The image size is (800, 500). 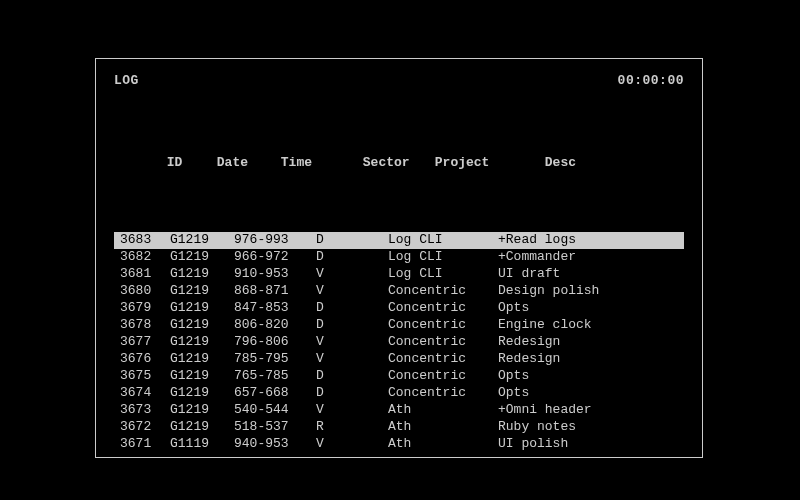 I want to click on cell-desc: Ruby notes, so click(x=578, y=428).